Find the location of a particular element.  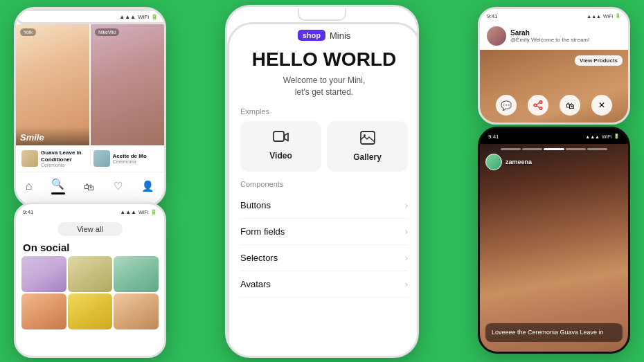

avatars-row: Avatars › is located at coordinates (324, 284).